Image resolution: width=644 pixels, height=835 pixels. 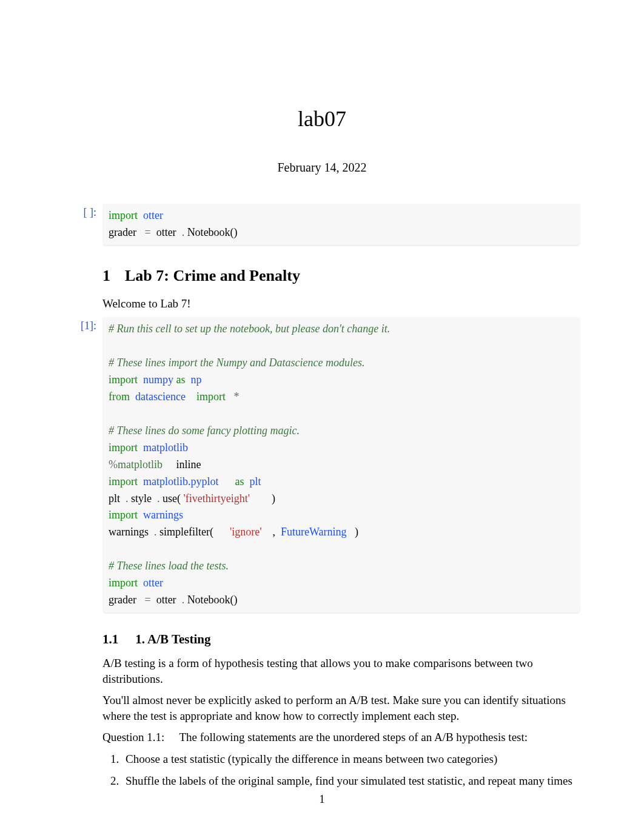 What do you see at coordinates (212, 275) in the screenshot?
I see `section-title: Lab 7: Crime and Penalty` at bounding box center [212, 275].